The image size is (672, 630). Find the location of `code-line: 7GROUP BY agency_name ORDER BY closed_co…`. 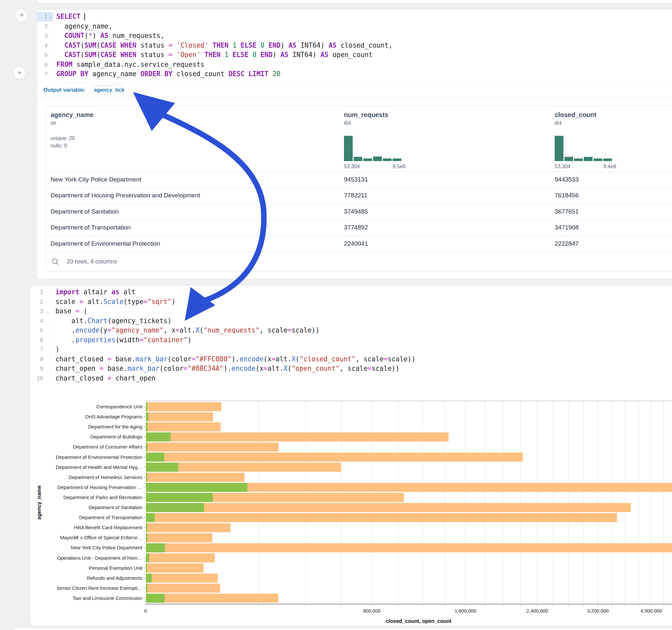

code-line: 7GROUP BY agency_name ORDER BY closed_co… is located at coordinates (354, 74).